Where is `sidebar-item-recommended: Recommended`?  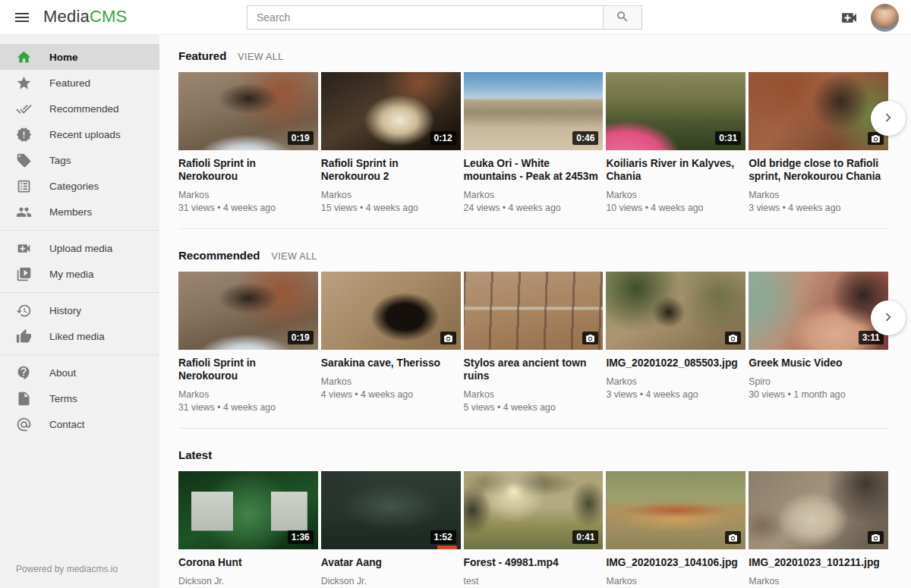
sidebar-item-recommended: Recommended is located at coordinates (80, 108).